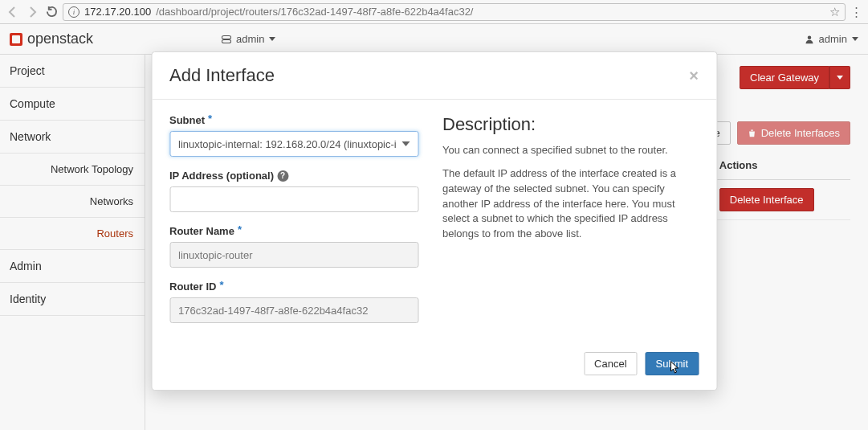 The width and height of the screenshot is (868, 430). Describe the element at coordinates (294, 144) in the screenshot. I see `subnet-select: linuxtopic-internal: 192.168.20.0/24 (li…` at that location.